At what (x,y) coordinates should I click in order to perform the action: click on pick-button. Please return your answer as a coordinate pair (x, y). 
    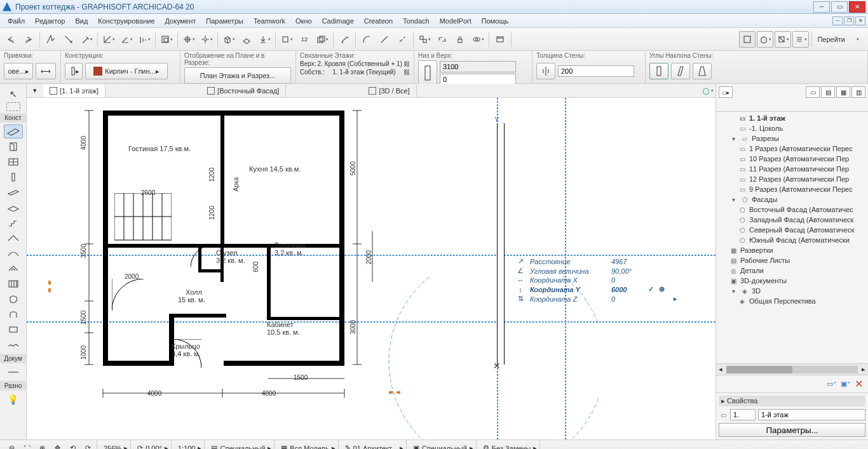
    Looking at the image, I should click on (51, 39).